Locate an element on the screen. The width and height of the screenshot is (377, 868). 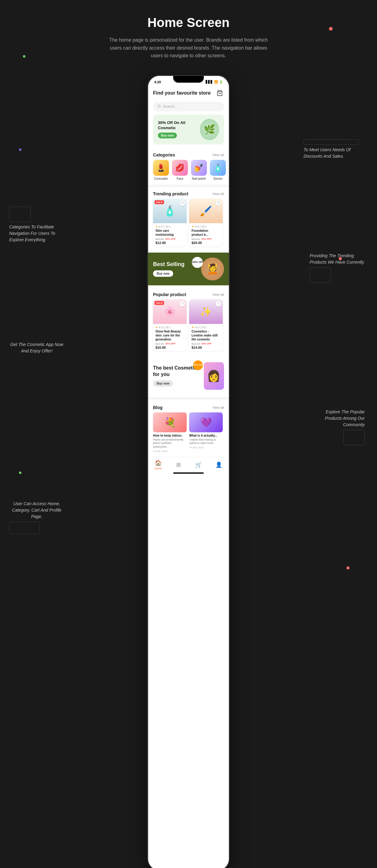
best-cosmetic-button: Buy now is located at coordinates (163, 383).